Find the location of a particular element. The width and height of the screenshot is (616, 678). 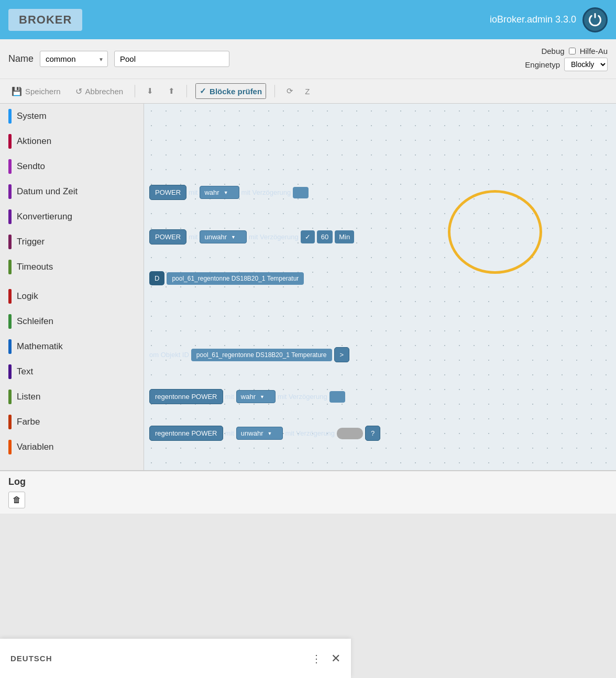

block-unwahr-2-dropdown: unwahr is located at coordinates (260, 434).